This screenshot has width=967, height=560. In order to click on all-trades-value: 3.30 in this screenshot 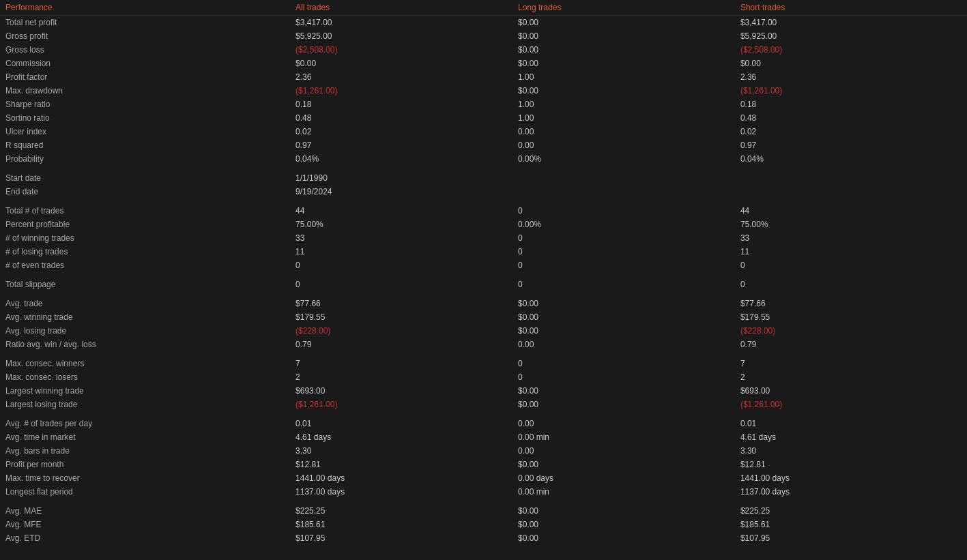, I will do `click(401, 451)`.